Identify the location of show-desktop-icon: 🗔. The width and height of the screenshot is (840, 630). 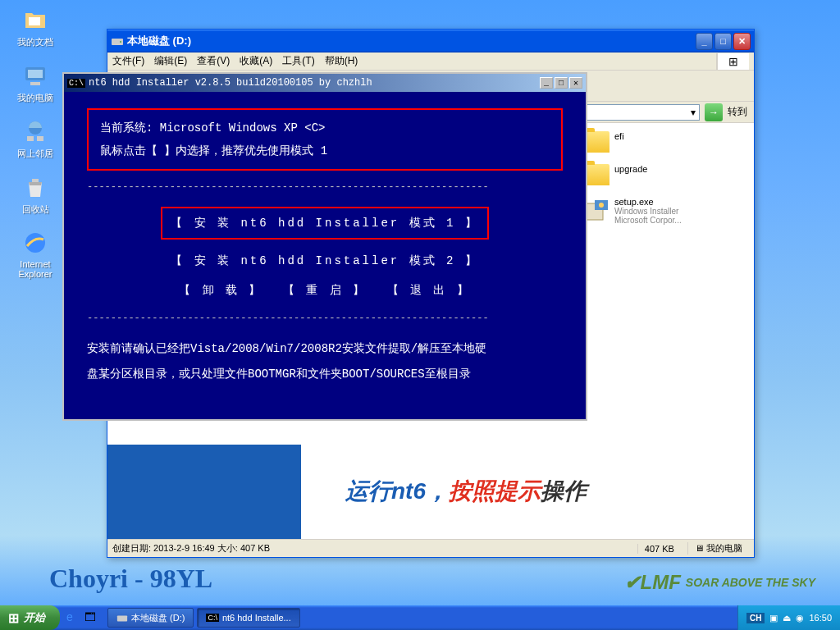
(92, 618).